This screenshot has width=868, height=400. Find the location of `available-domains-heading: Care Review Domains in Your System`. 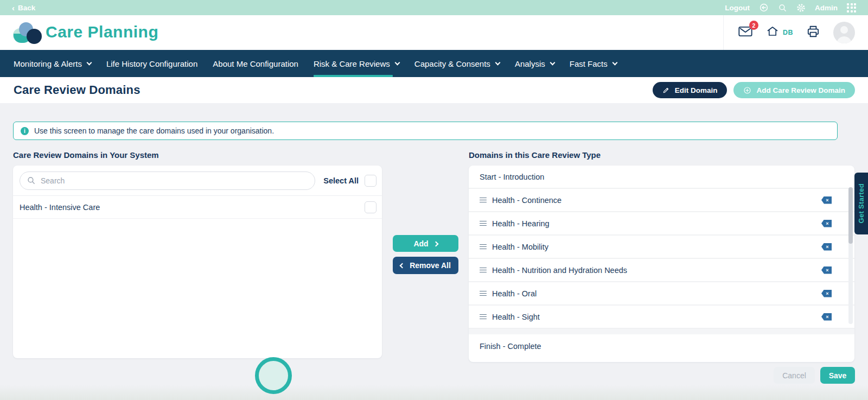

available-domains-heading: Care Review Domains in Your System is located at coordinates (86, 155).